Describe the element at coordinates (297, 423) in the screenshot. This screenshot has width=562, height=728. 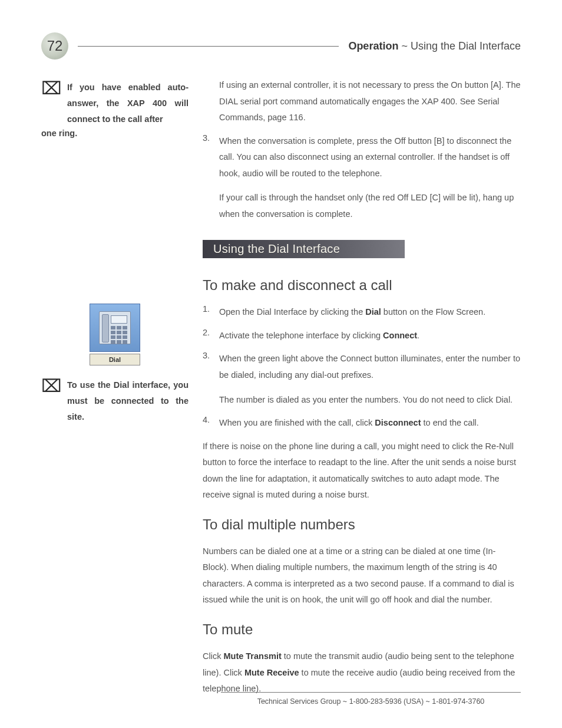
I see `text-pre: When you are finished with the call, cli…` at that location.